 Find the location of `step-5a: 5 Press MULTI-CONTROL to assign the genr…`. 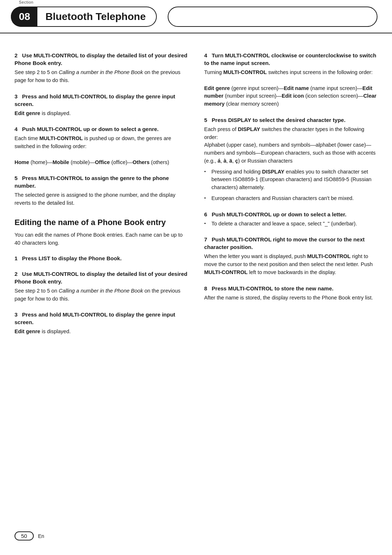

step-5a: 5 Press MULTI-CONTROL to assign the genr… is located at coordinates (101, 191).